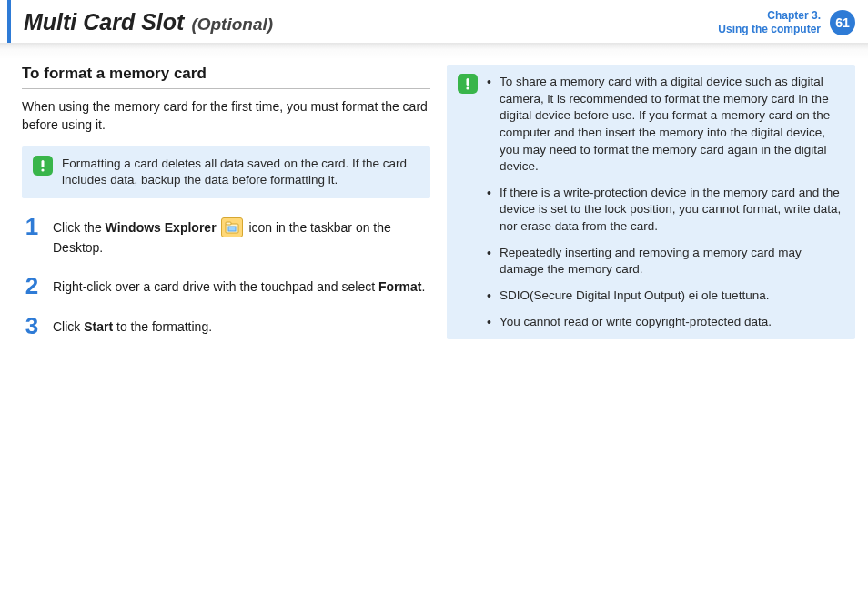  What do you see at coordinates (242, 237) in the screenshot?
I see `step-1-text: Click the Windows Explorer icon in the t…` at bounding box center [242, 237].